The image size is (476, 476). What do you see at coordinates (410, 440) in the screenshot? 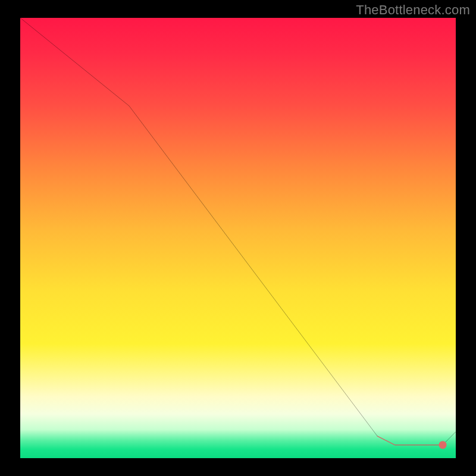
I see `dashed-segment` at bounding box center [410, 440].